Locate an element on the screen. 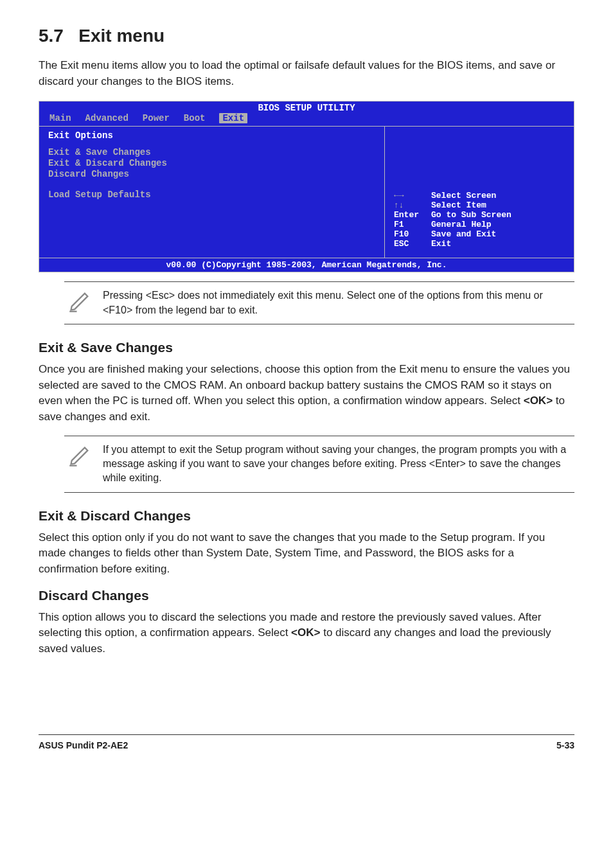 This screenshot has height=868, width=613. intro-paragraph: The Exit menu items allow you to load th… is located at coordinates (306, 73).